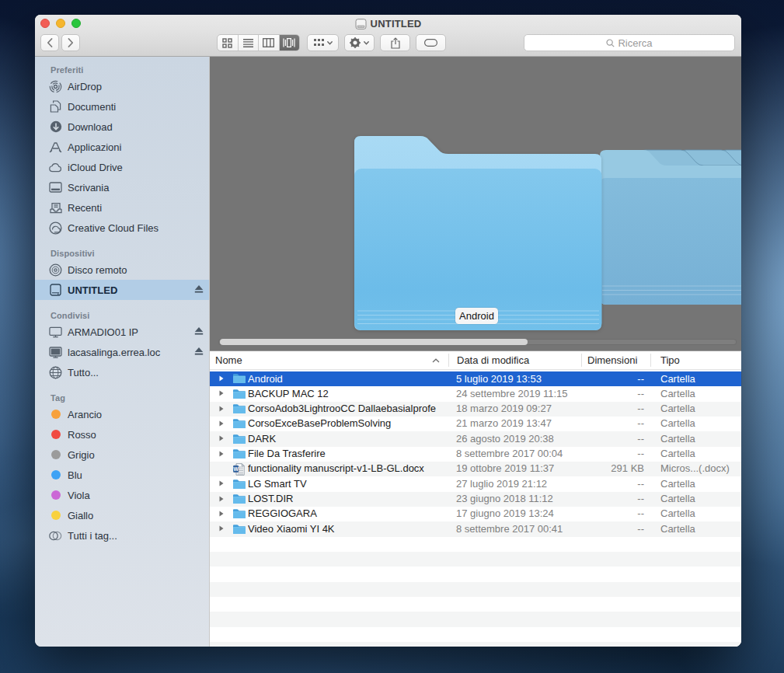  Describe the element at coordinates (258, 43) in the screenshot. I see `view-mode-switcher` at that location.